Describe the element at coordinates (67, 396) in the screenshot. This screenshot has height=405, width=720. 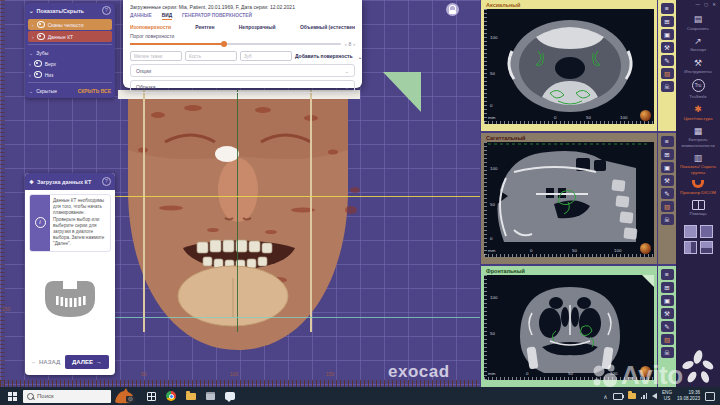
I see `taskbar-search: Поиск` at that location.